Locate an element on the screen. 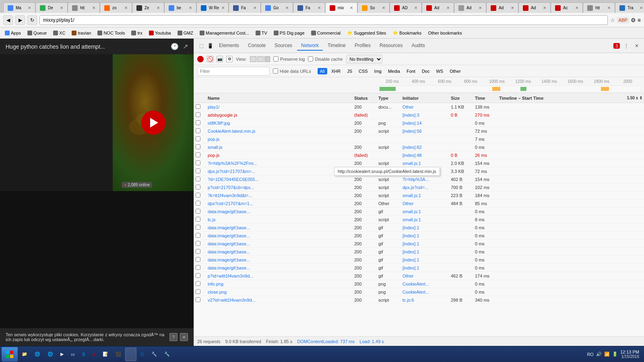 The image size is (644, 362). preserve-log-label: Preserve log is located at coordinates (289, 59).